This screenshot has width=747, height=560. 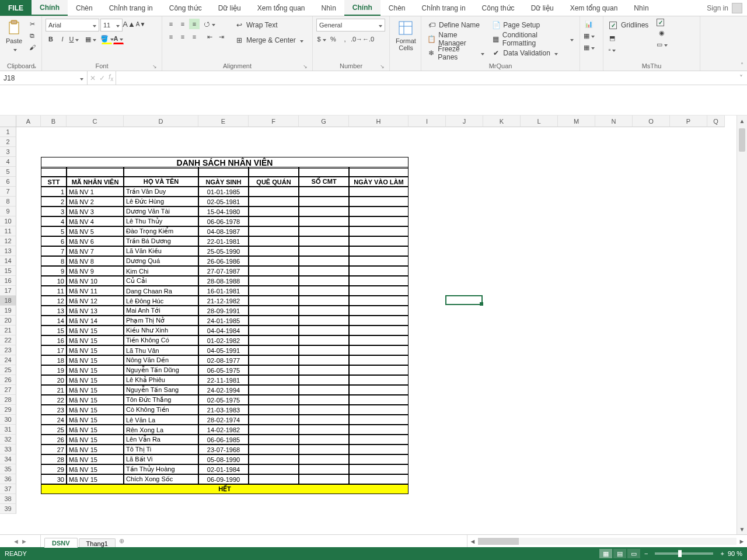 I want to click on cell: HỌ VÀ TÊN, so click(x=161, y=182).